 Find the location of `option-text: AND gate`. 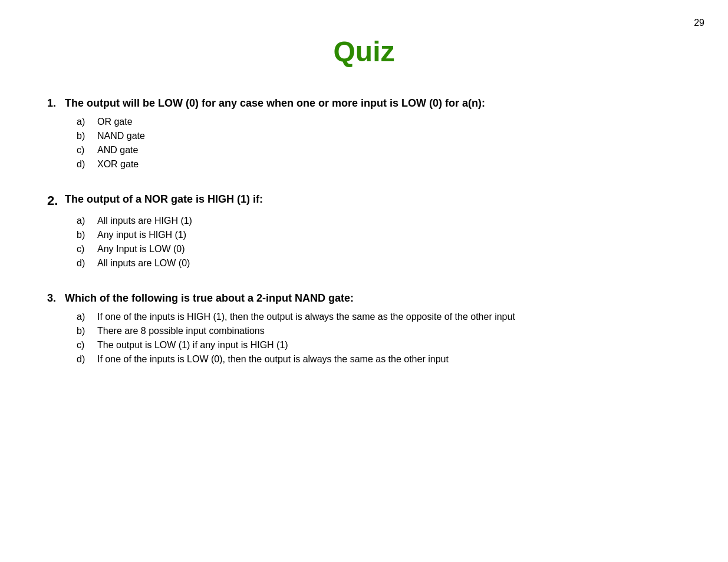

option-text: AND gate is located at coordinates (118, 150).